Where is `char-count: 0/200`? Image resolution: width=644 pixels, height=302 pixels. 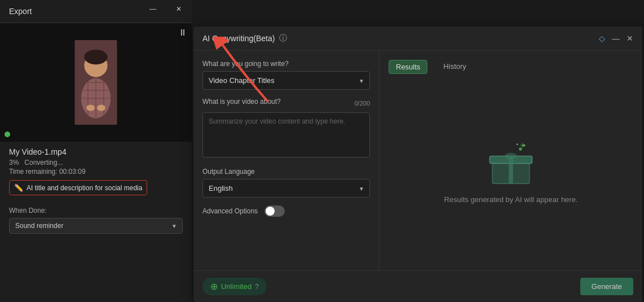 char-count: 0/200 is located at coordinates (362, 103).